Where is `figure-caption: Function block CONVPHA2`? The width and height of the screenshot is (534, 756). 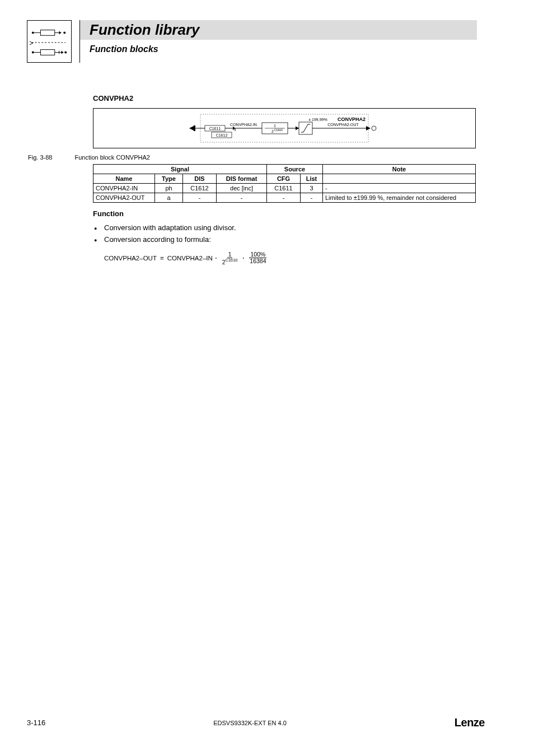
figure-caption: Function block CONVPHA2 is located at coordinates (112, 157).